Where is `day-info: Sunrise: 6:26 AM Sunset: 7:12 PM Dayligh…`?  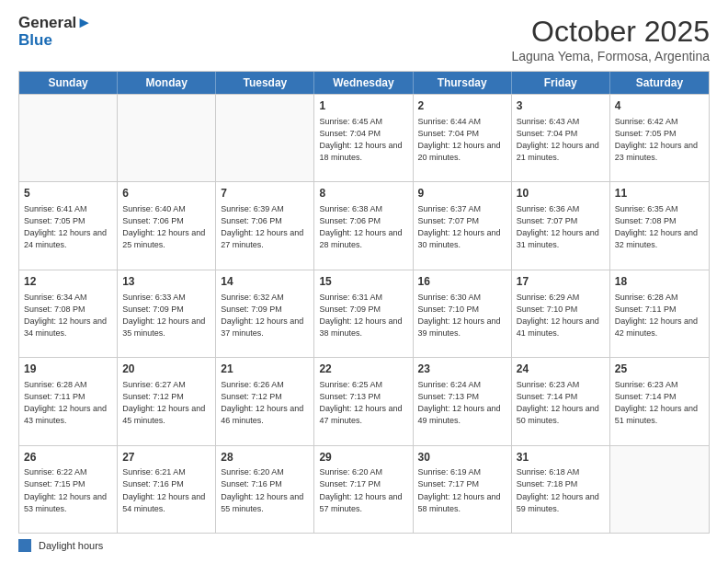
day-info: Sunrise: 6:26 AM Sunset: 7:12 PM Dayligh… is located at coordinates (265, 403).